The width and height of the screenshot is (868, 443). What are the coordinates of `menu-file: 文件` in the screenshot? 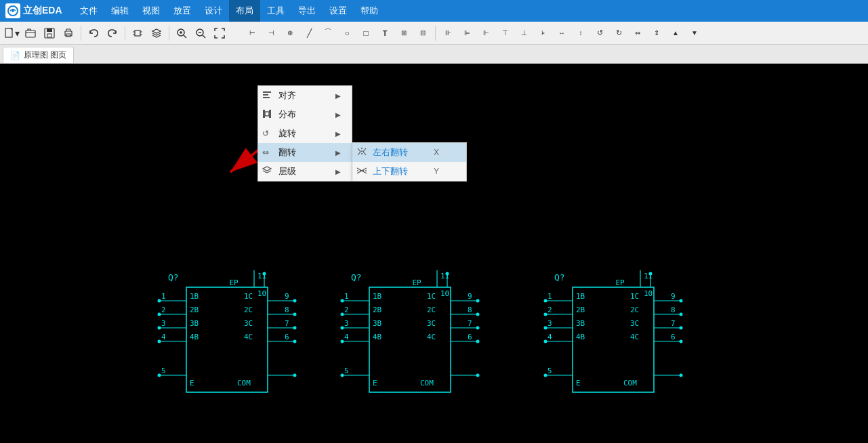 It's located at (89, 11).